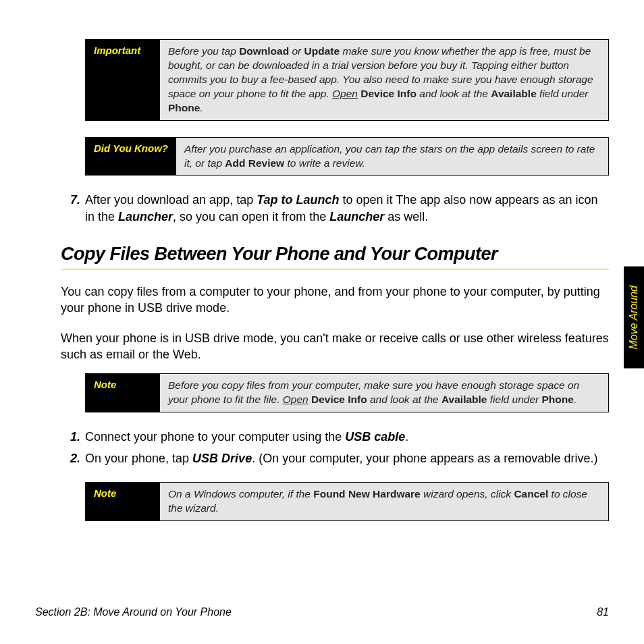 The image size is (644, 644). What do you see at coordinates (347, 502) in the screenshot?
I see `callout-note-2: Note On a Windows computer, if the Found…` at bounding box center [347, 502].